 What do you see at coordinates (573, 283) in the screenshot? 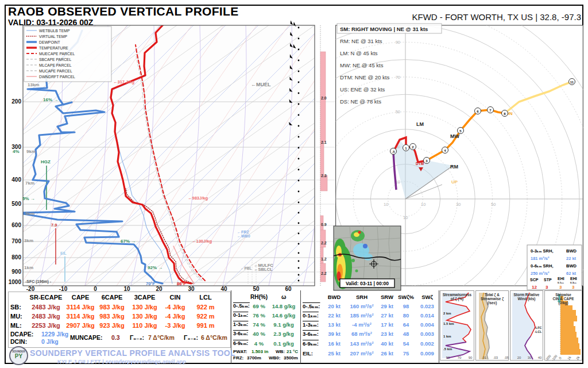
I see `svg-text: 0-3ₖₘ` at bounding box center [573, 283].